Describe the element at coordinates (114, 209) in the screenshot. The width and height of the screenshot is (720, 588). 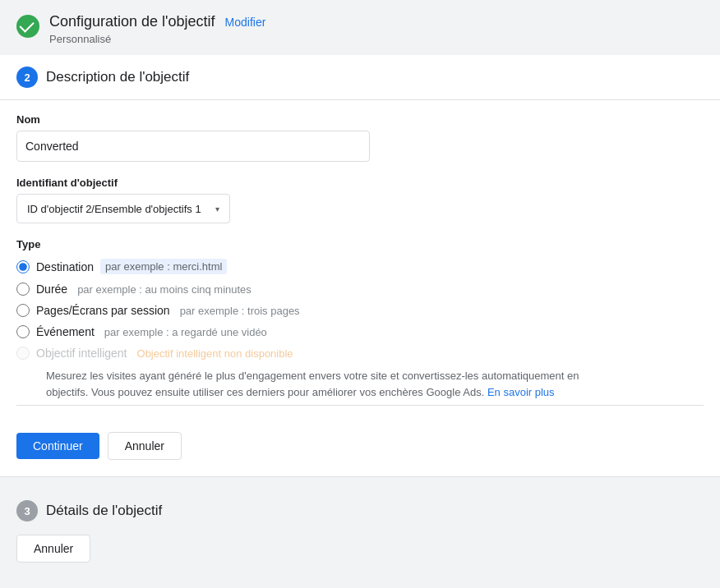
I see `identifiant-value: ID d'objectif 2/Ensemble d'objectifs 1` at that location.